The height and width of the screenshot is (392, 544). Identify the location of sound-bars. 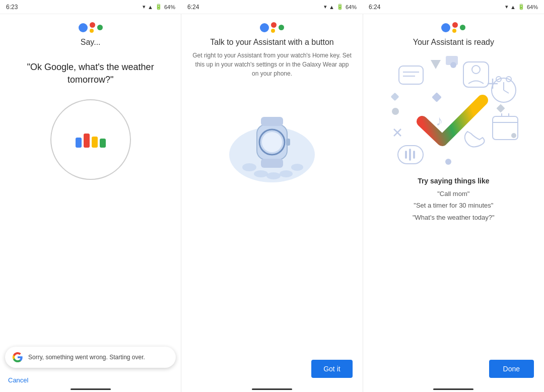
(91, 140).